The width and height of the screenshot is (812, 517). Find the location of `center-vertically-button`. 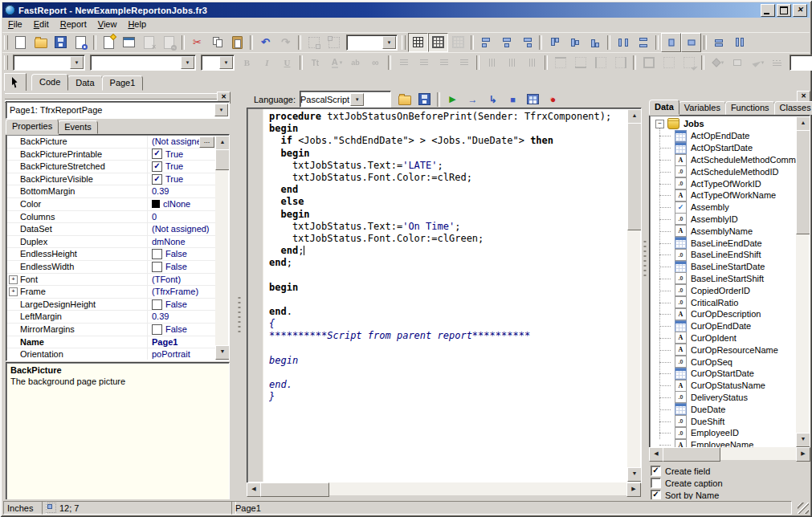

center-vertically-button is located at coordinates (691, 43).